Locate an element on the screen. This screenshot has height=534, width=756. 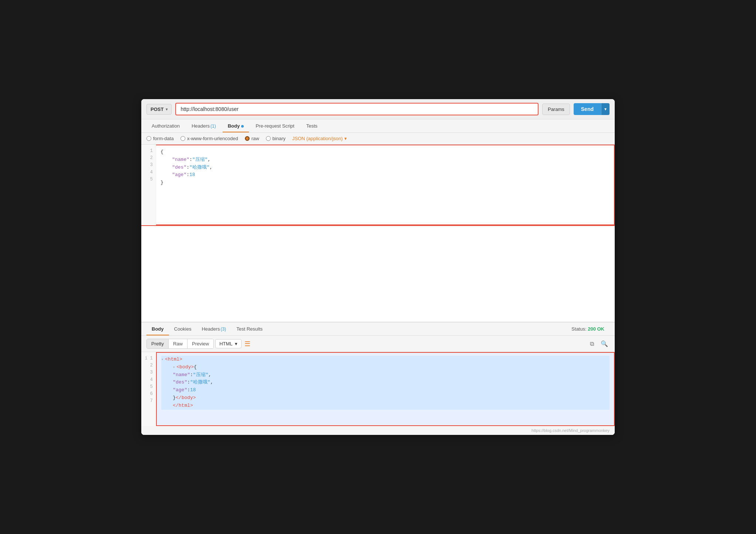
tab-prerequest: Pre-request Script is located at coordinates (275, 126).